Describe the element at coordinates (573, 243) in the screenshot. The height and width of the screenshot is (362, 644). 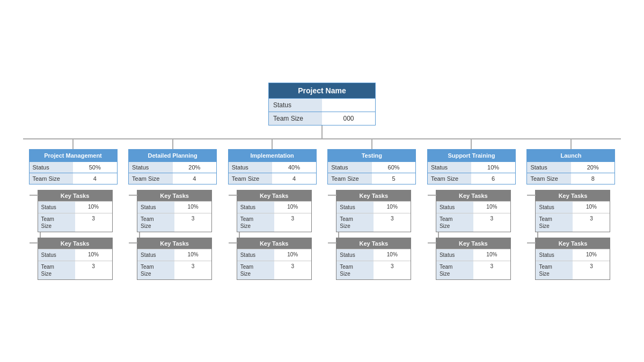
I see `launch-task2-header: Key Tasks` at that location.